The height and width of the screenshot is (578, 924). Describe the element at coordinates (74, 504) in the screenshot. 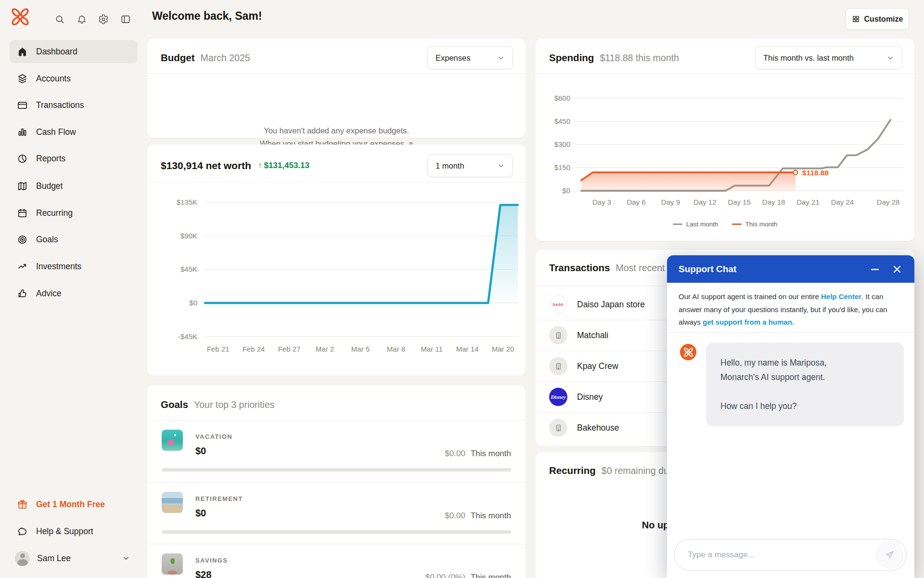

I see `sidebar-item-get-1-month-free: Get 1 Month Free` at that location.